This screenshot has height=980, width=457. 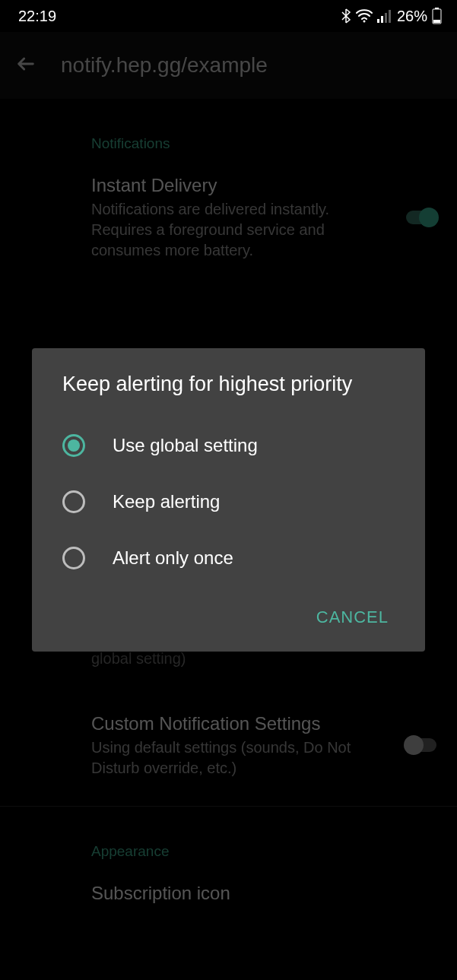 What do you see at coordinates (228, 617) in the screenshot?
I see `dialog-actions: CANCEL` at bounding box center [228, 617].